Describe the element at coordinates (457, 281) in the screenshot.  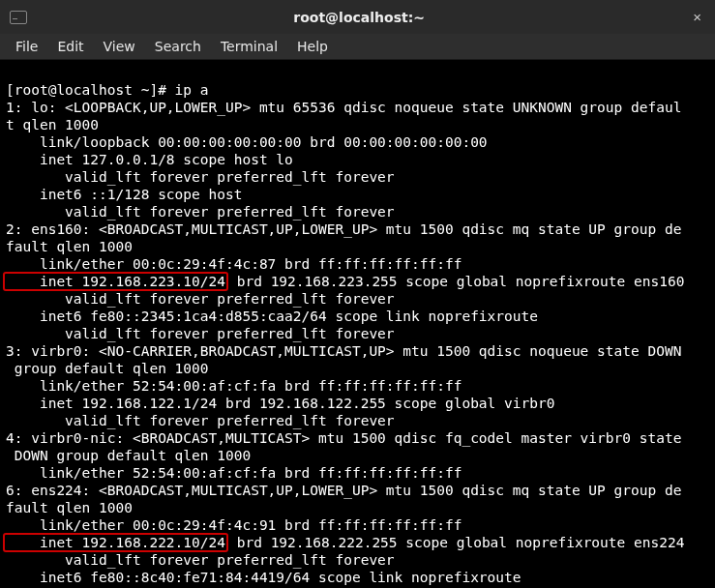
I see `out-line: brd 192.168.223.255 scope global noprefi…` at that location.